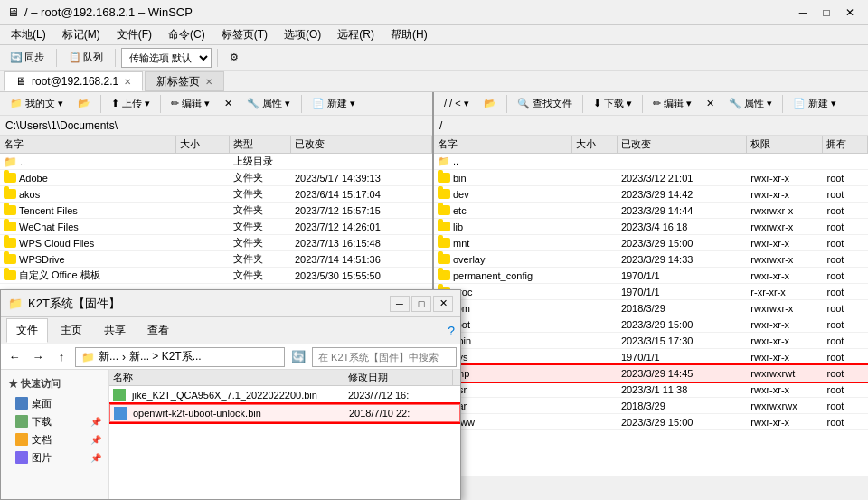 This screenshot has width=868, height=500. Describe the element at coordinates (54, 403) in the screenshot. I see `sidebar-item-desktop: 桌面` at that location.